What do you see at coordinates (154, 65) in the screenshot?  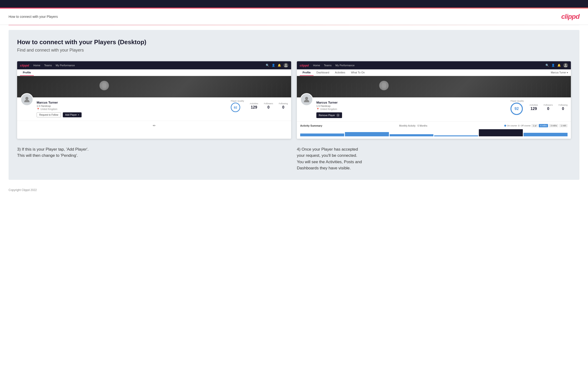 I see `app-nav-left: clippd Home Teams My Performance 🔍 👤 🔔` at bounding box center [154, 65].